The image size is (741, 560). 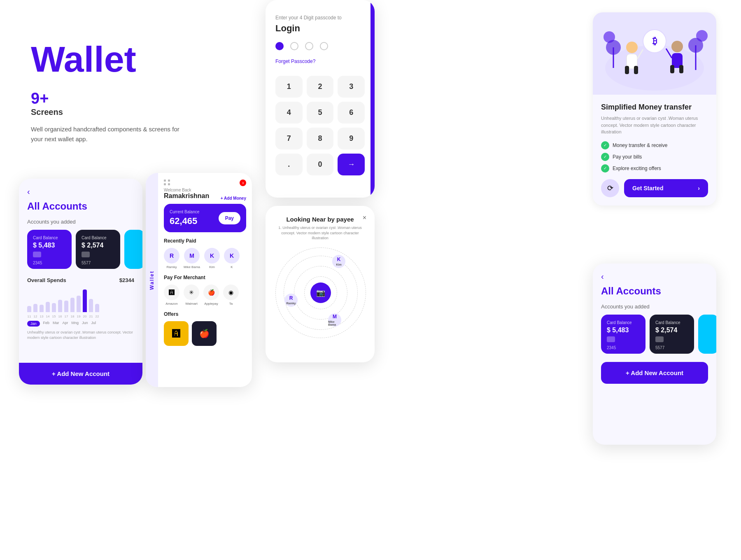 I want to click on merchant-name: Amazon, so click(x=172, y=304).